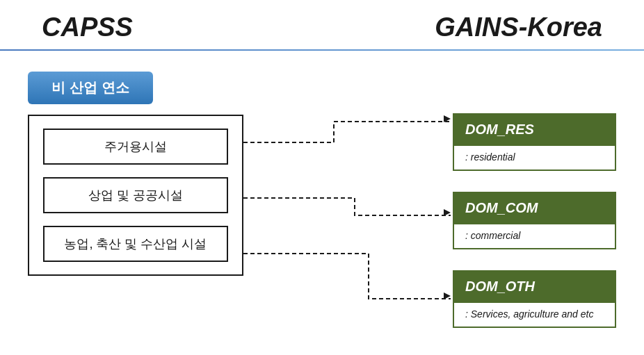  I want to click on gains-item-oth: DOM_OTH : Services, agriculture and etc, so click(534, 299).